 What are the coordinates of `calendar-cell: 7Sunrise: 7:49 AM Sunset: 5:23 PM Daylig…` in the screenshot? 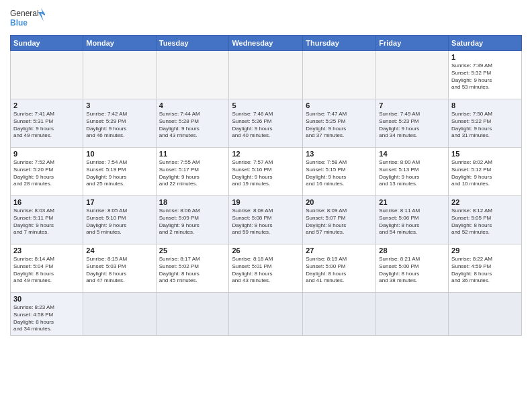 It's located at (412, 124).